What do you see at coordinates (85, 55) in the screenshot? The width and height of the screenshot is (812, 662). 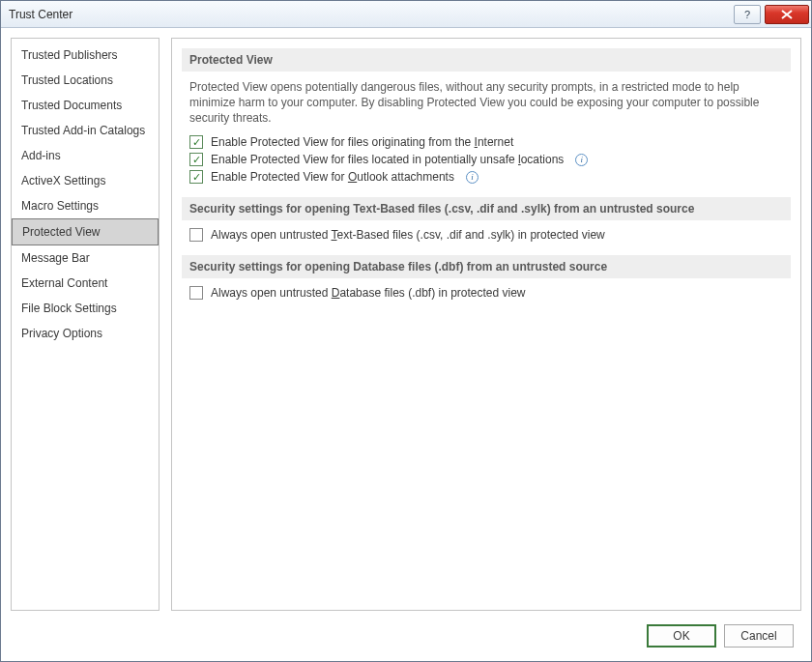 I see `sidebar-item-trusted-publishers: Trusted Publishers` at bounding box center [85, 55].